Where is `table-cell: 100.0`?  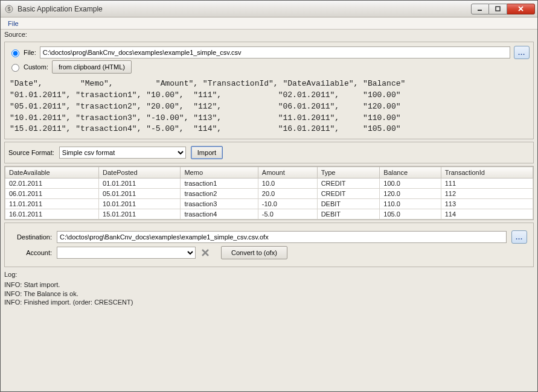
table-cell: 100.0 is located at coordinates (411, 183).